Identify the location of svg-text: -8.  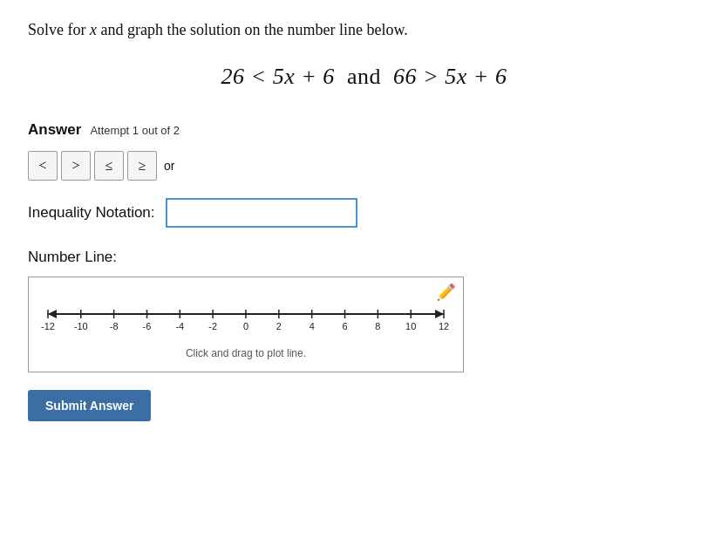
(114, 326).